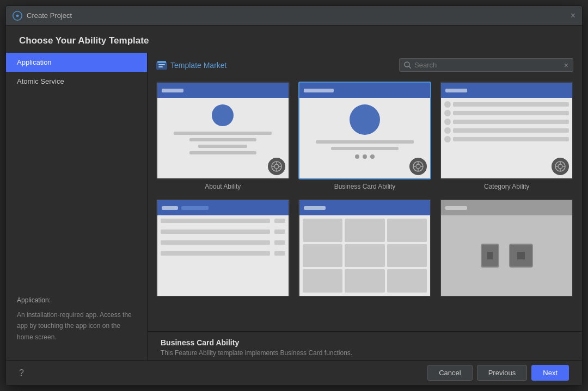 The width and height of the screenshot is (588, 391). I want to click on selected-template-title: Business Card Ability, so click(365, 343).